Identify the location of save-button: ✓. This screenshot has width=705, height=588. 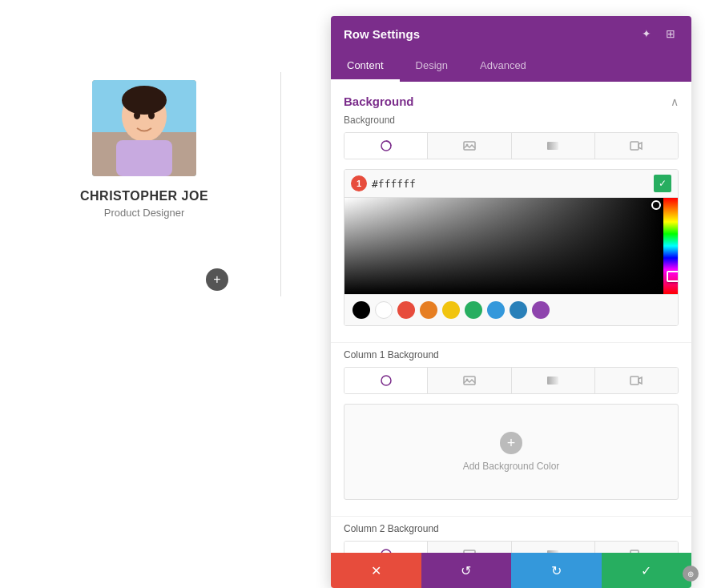
(647, 570).